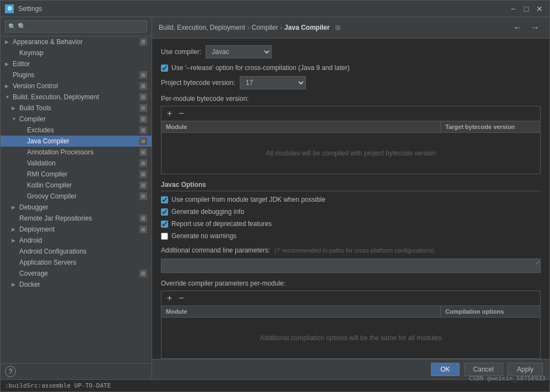  I want to click on compiler-icon: ⊞, so click(143, 119).